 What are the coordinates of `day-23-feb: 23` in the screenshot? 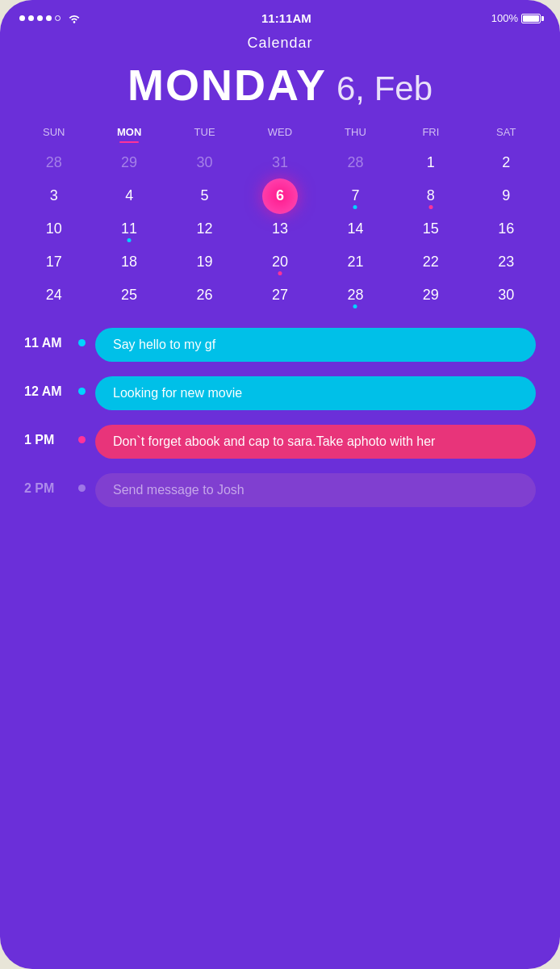 It's located at (507, 262).